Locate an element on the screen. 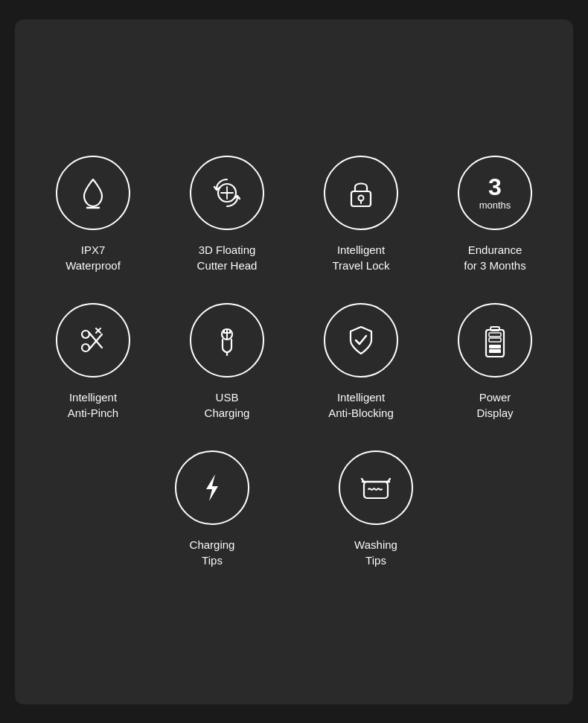 The height and width of the screenshot is (723, 588). feature-anti-pinch: IntelligentAnti-Pinch is located at coordinates (93, 362).